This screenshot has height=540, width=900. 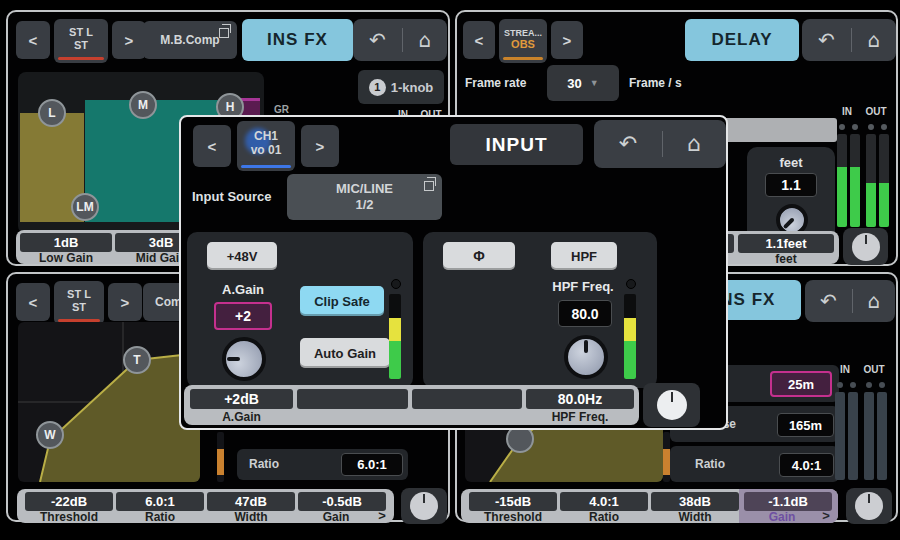 What do you see at coordinates (242, 256) in the screenshot?
I see `phantom-48v-button: +48V` at bounding box center [242, 256].